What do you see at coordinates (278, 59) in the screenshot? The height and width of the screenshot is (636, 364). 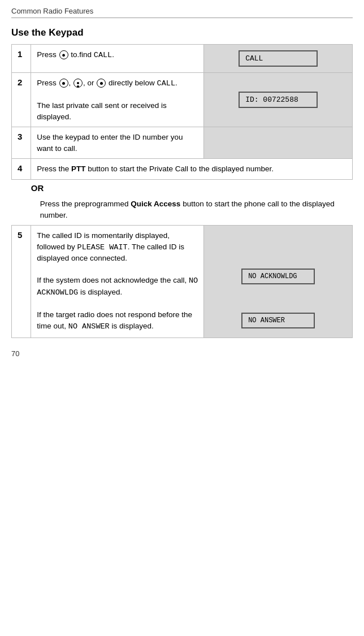 I see `step-1-display: CALL` at bounding box center [278, 59].